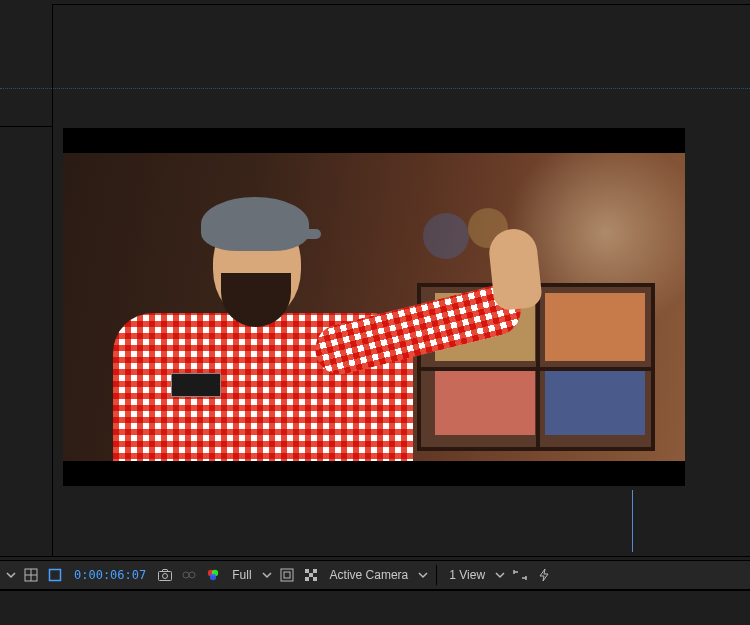 The width and height of the screenshot is (750, 625). Describe the element at coordinates (287, 575) in the screenshot. I see `roi-icon` at that location.